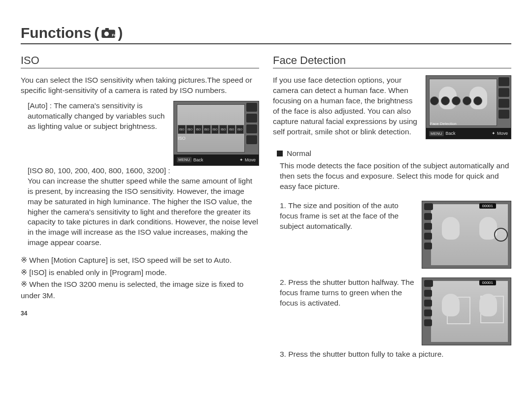 This screenshot has width=532, height=401. Describe the element at coordinates (346, 106) in the screenshot. I see `face-intro: If you use face detection options, your …` at that location.